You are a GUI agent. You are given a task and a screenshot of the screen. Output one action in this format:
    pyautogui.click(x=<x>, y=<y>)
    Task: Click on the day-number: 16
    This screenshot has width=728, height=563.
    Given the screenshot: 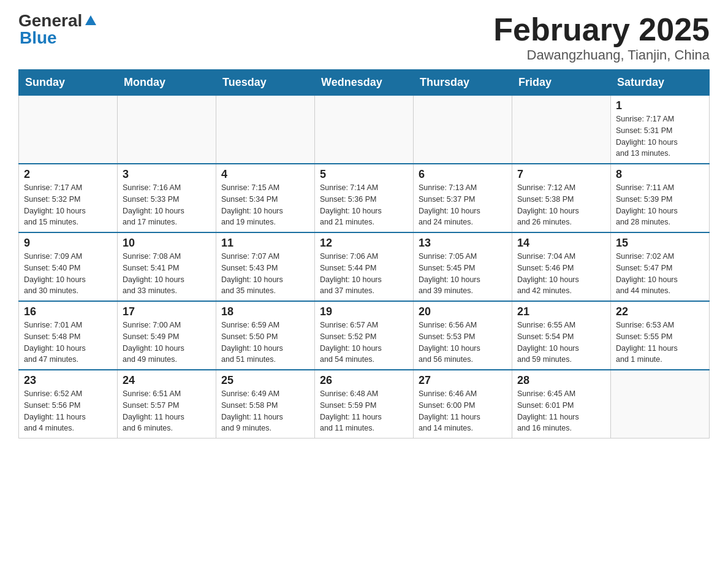 What is the action you would take?
    pyautogui.click(x=68, y=312)
    